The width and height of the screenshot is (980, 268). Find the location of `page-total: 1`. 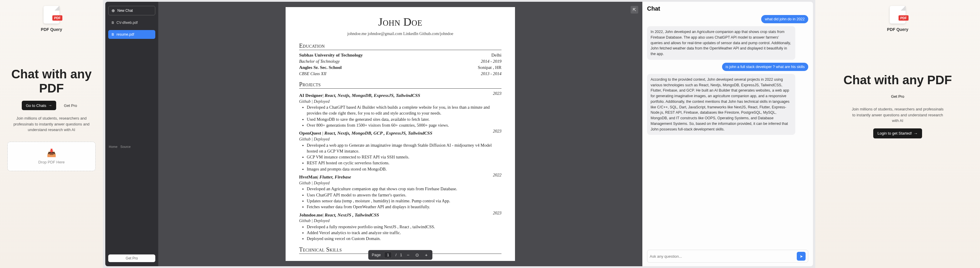

page-total: 1 is located at coordinates (401, 255).